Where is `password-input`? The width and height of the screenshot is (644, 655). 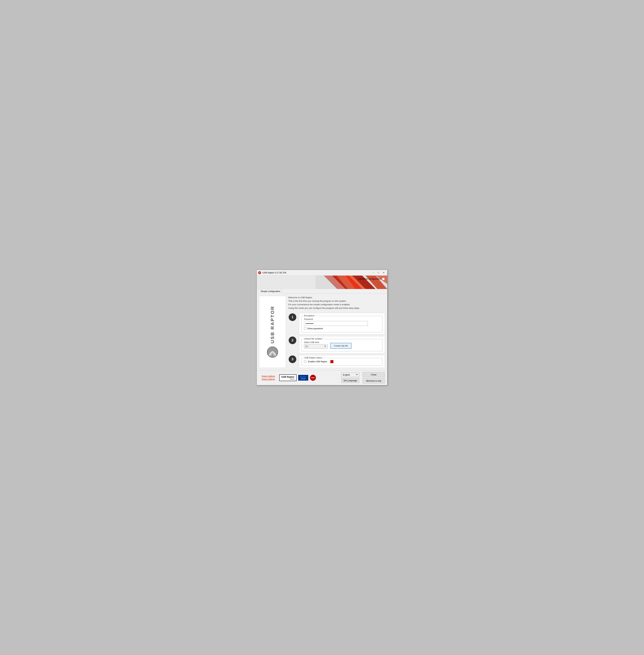
password-input is located at coordinates (336, 323).